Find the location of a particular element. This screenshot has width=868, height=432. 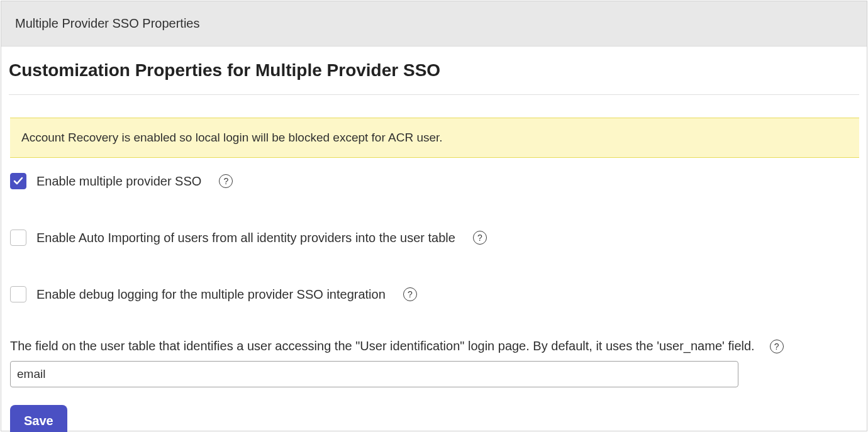

user-id-field-input is located at coordinates (374, 374).